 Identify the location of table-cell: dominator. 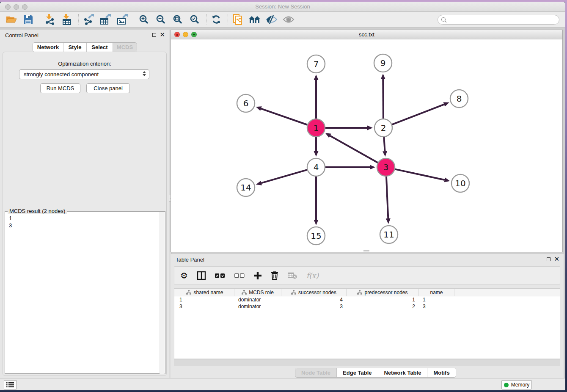
(258, 306).